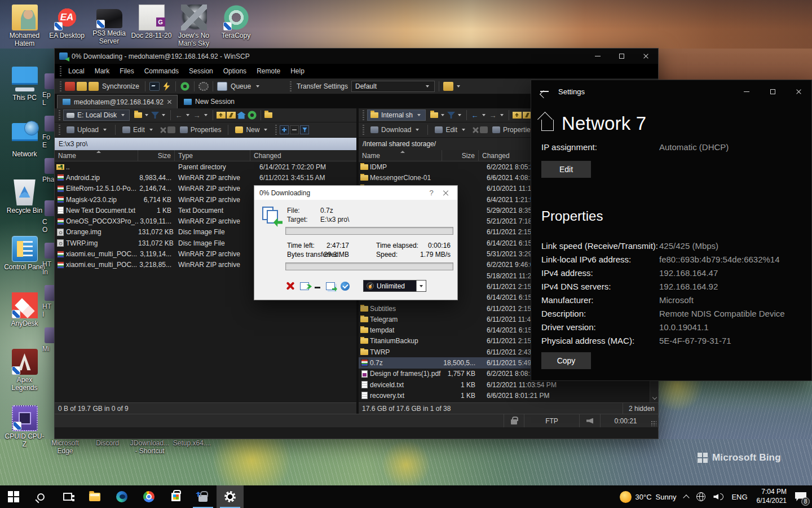 This screenshot has height=508, width=812. I want to click on command-icon, so click(166, 86).